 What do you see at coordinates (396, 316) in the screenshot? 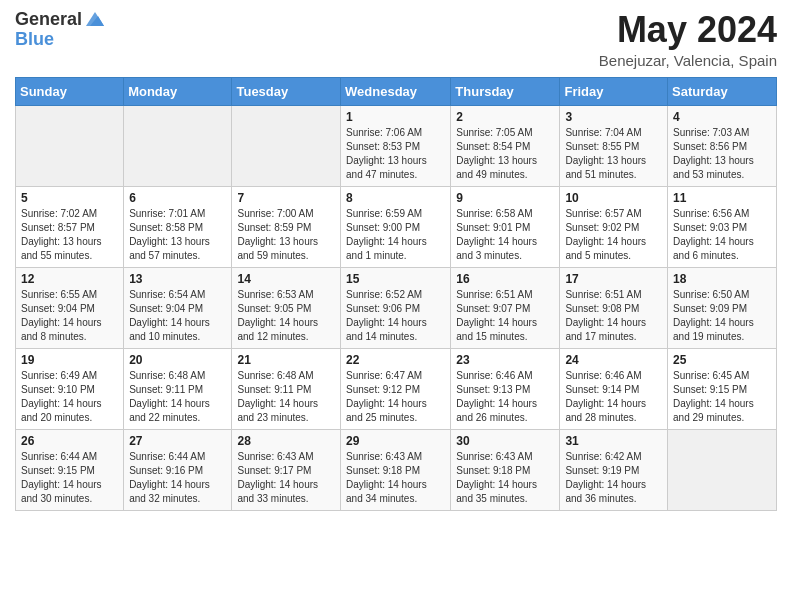
I see `day-info: Sunrise: 6:52 AM Sunset: 9:06 PM Dayligh…` at bounding box center [396, 316].